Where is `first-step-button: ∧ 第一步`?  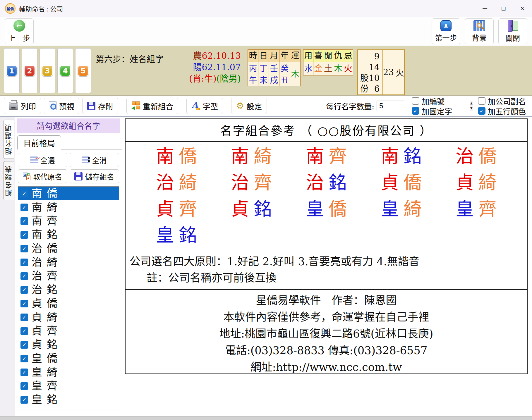 first-step-button: ∧ 第一步 is located at coordinates (446, 31).